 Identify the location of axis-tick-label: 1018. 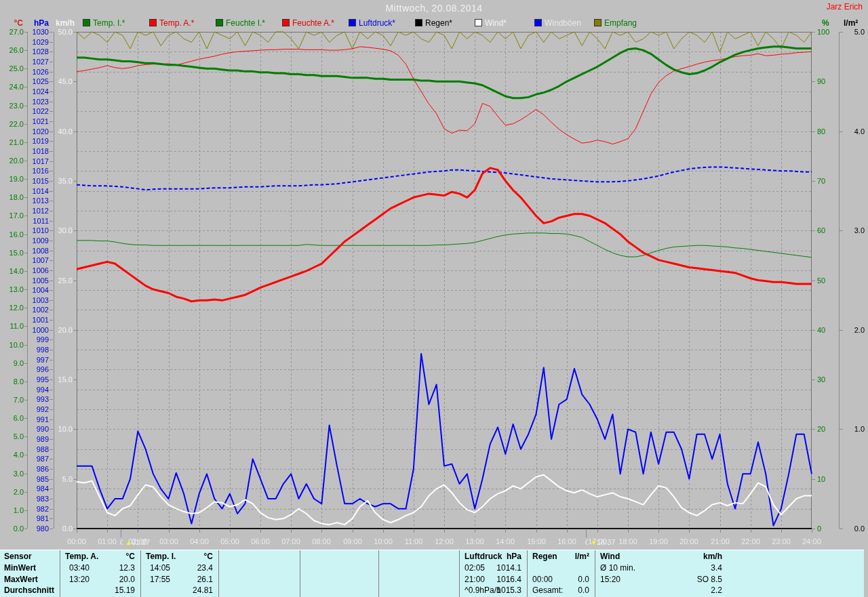
(37, 152).